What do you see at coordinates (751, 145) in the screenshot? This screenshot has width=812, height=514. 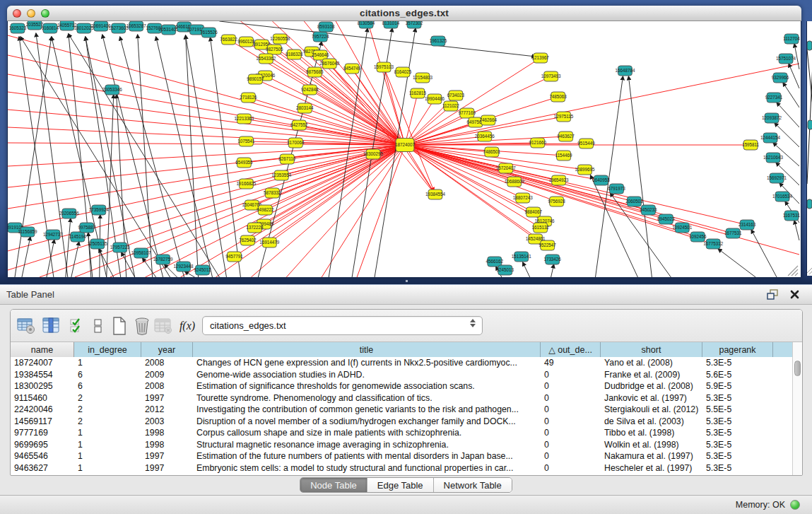 I see `graph-node: 1595811` at bounding box center [751, 145].